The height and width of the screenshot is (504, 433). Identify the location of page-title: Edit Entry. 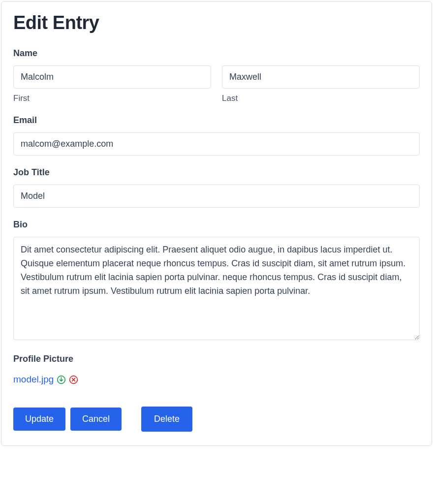
(216, 23).